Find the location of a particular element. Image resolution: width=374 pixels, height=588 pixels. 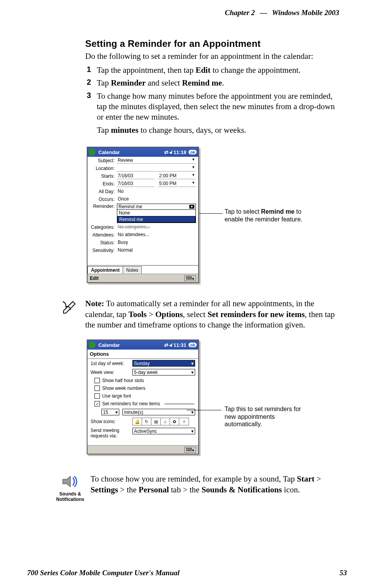

recur-icon: ↻ is located at coordinates (147, 422).